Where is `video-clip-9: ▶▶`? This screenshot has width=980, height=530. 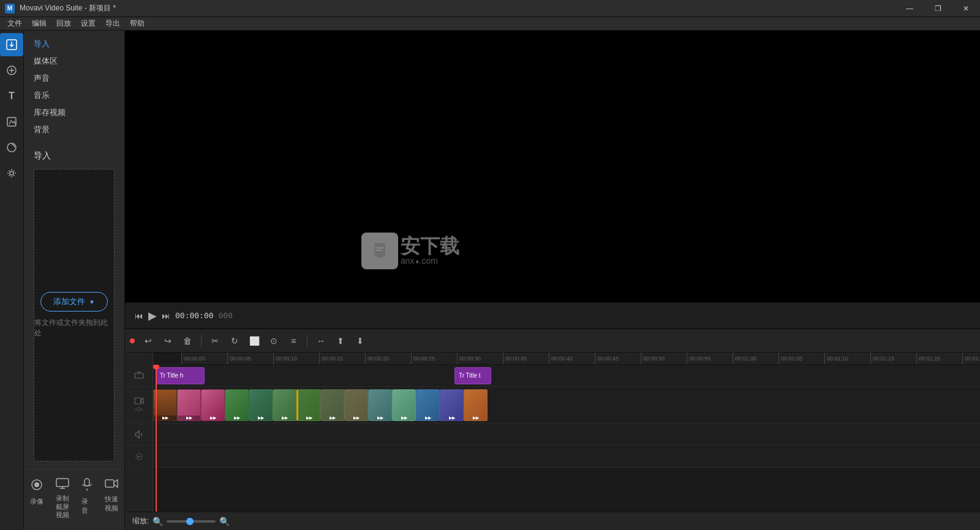 video-clip-9: ▶▶ is located at coordinates (356, 405).